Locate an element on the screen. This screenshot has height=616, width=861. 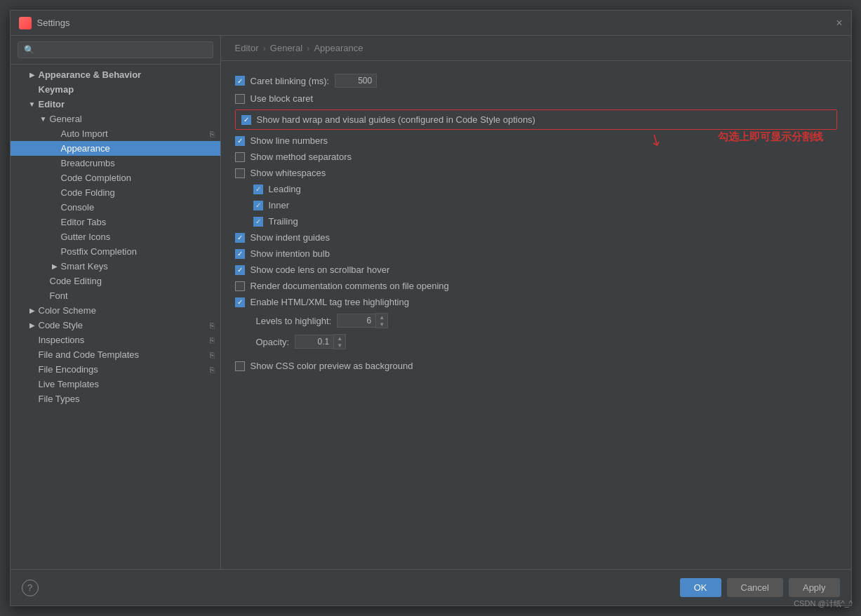
sidebar-item-file-types: ▶ File Types is located at coordinates (115, 399).